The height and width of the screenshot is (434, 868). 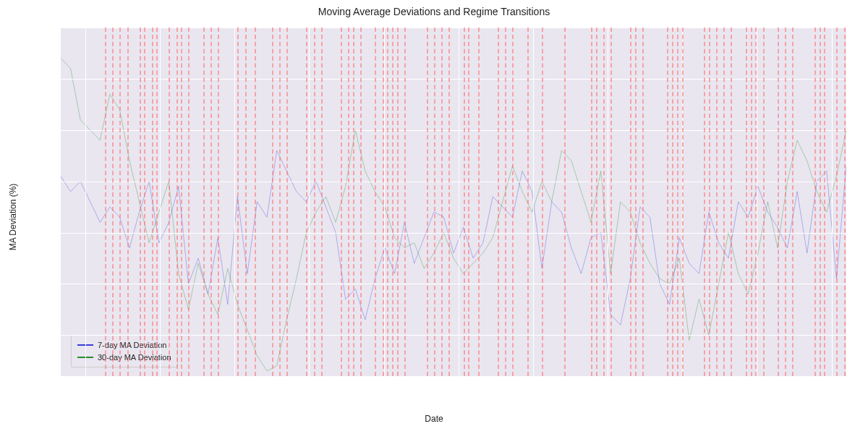 I want to click on legend: 7-day MA Deviation 30-day MA Deviation, so click(x=124, y=352).